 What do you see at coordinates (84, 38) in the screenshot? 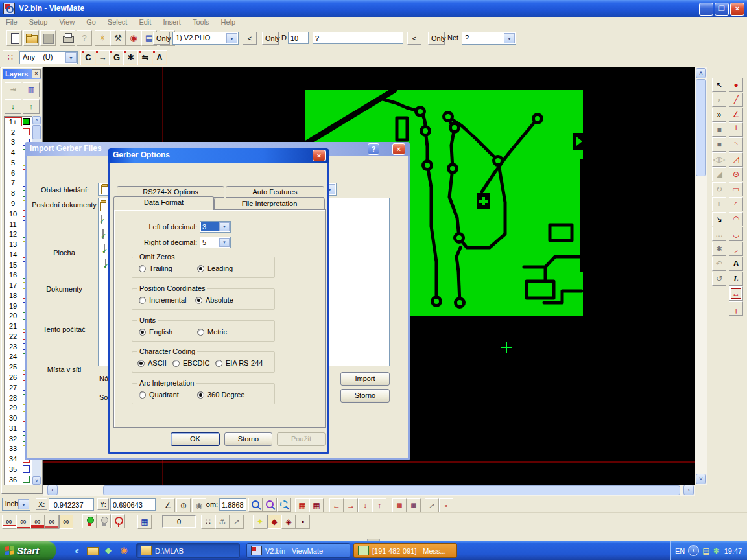
I see `context-help-icon: ?` at bounding box center [84, 38].